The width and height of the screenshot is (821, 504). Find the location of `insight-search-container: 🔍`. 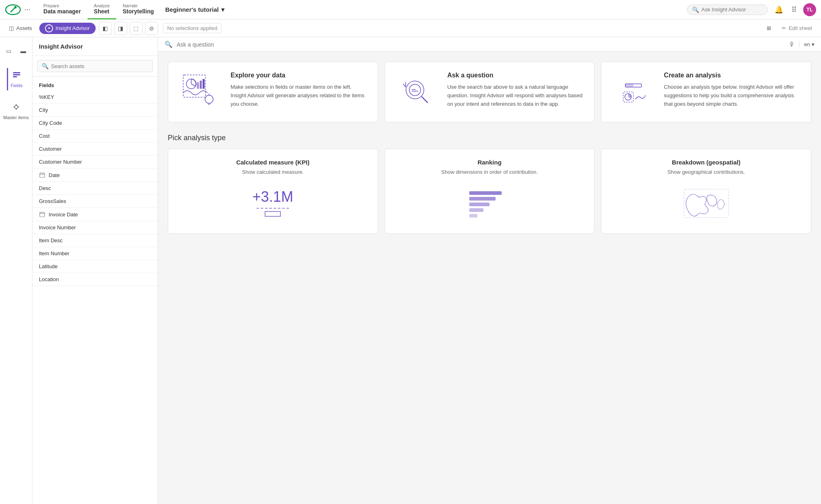

insight-search-container: 🔍 is located at coordinates (95, 66).